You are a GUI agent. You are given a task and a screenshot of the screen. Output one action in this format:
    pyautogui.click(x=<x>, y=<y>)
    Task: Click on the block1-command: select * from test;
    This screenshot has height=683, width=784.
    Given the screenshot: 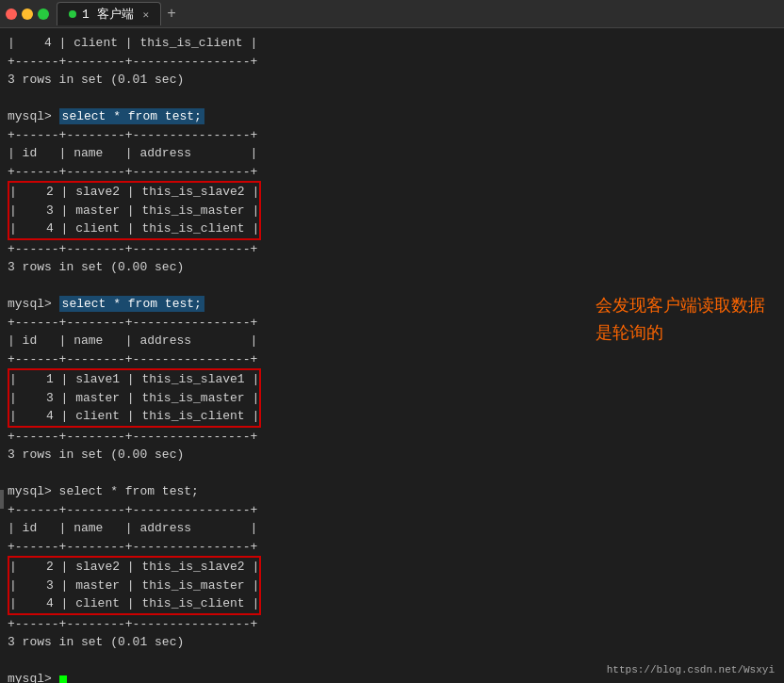 What is the action you would take?
    pyautogui.click(x=132, y=117)
    